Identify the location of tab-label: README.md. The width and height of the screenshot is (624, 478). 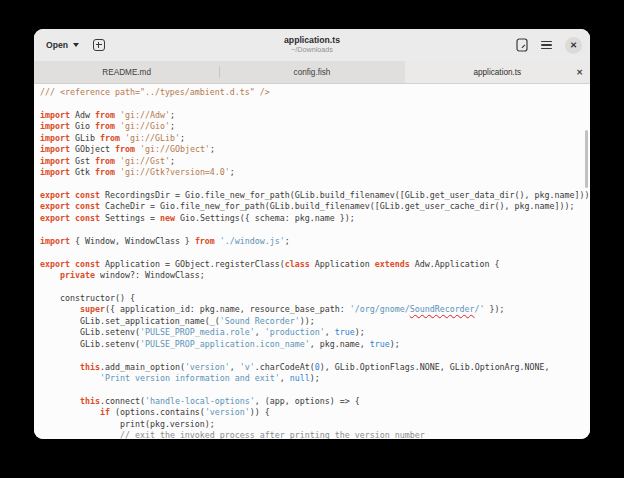
(126, 72).